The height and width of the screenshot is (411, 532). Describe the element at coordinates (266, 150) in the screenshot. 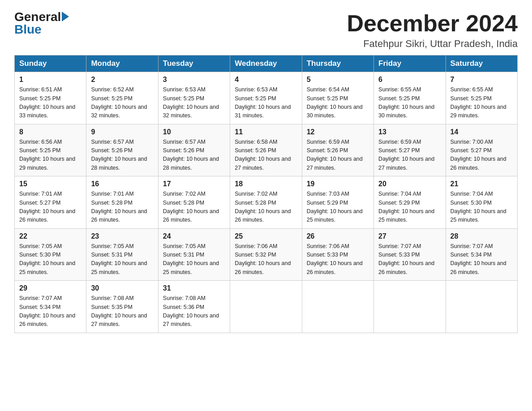

I see `calendar-week-row: 8Sunrise: 6:56 AMSunset: 5:25 PMDaylight…` at that location.